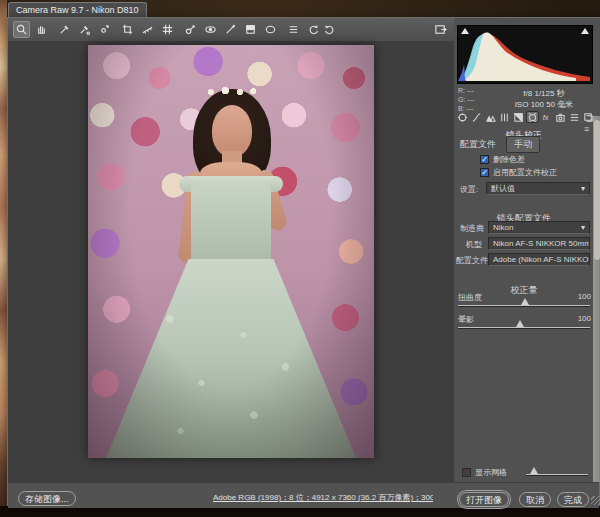 The height and width of the screenshot is (517, 600). I want to click on white-balance-eyedropper-icon, so click(64, 30).